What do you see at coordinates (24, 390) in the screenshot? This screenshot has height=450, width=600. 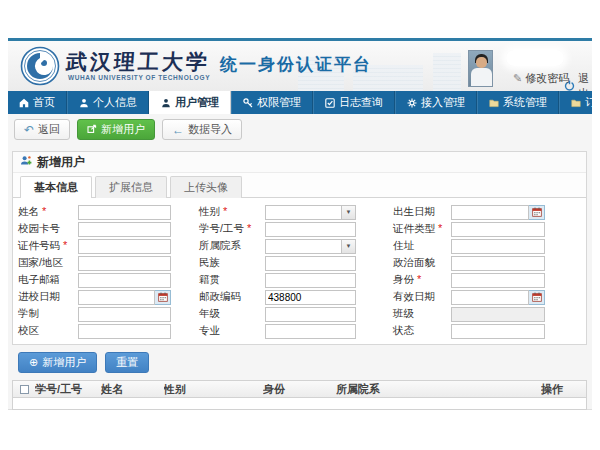 I see `select-all-checkbox` at bounding box center [24, 390].